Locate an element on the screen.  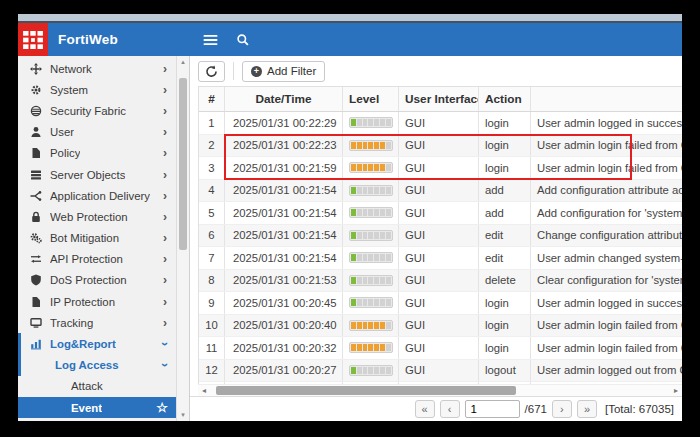
row-number: 9 is located at coordinates (212, 303).